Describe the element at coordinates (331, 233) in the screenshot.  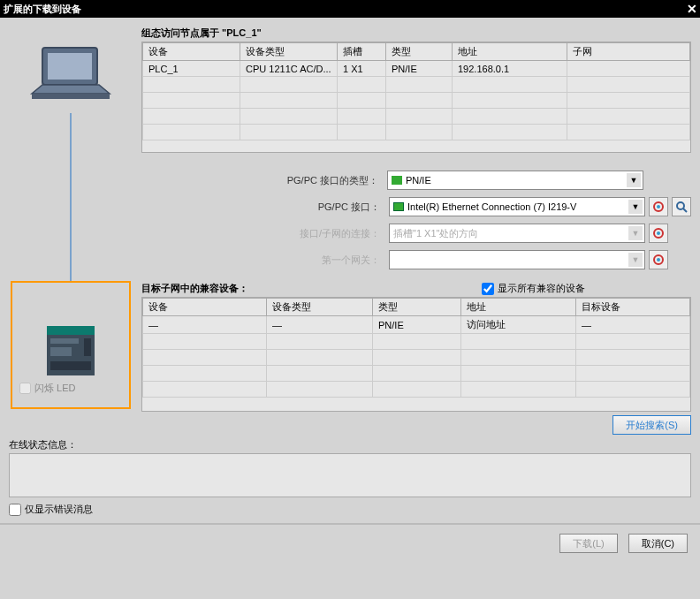
I see `lbl-conn: 接口/子网的连接：` at that location.